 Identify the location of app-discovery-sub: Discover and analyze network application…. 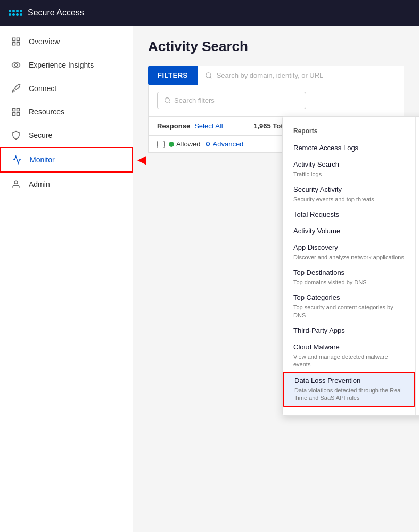
(349, 257).